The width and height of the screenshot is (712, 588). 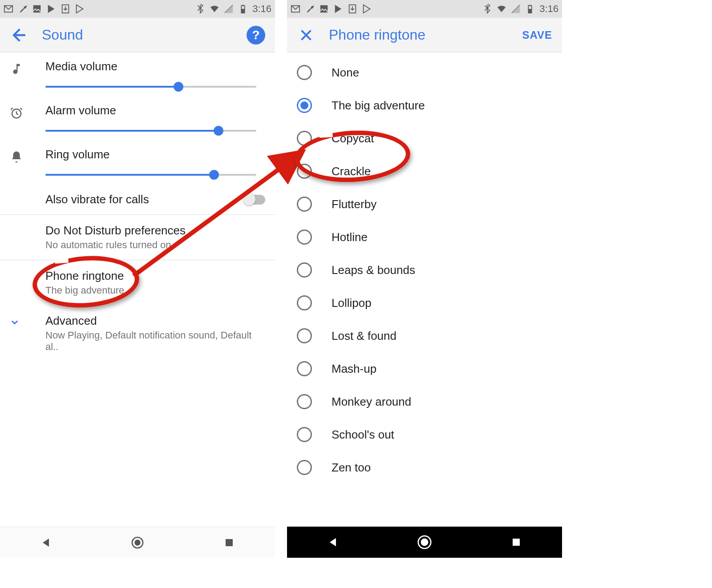 What do you see at coordinates (378, 106) in the screenshot?
I see `ringtone-label: The big adventure` at bounding box center [378, 106].